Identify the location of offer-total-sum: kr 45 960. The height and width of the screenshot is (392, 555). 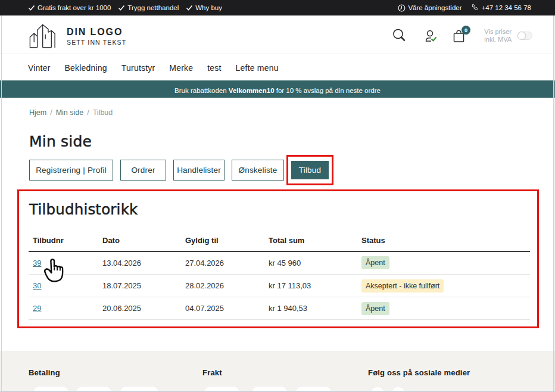
(311, 263).